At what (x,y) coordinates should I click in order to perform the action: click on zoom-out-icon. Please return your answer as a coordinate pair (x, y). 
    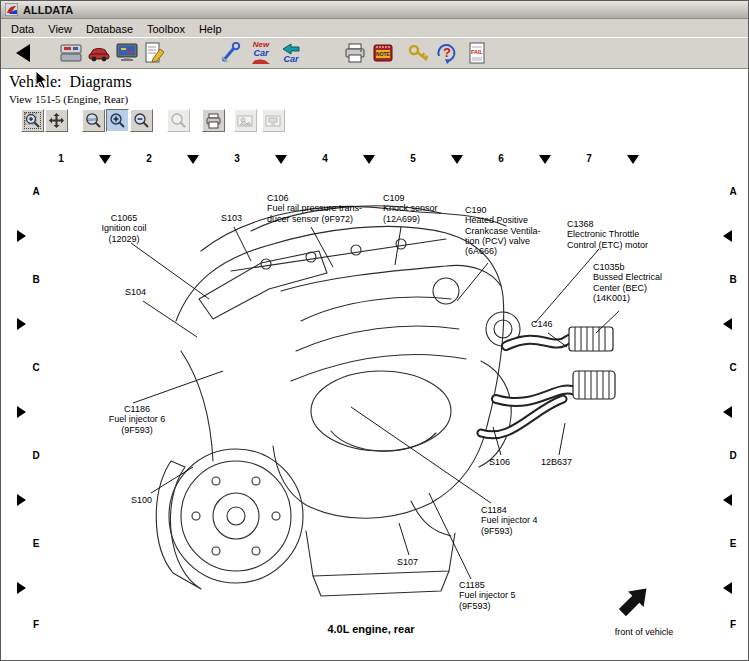
    Looking at the image, I should click on (142, 120).